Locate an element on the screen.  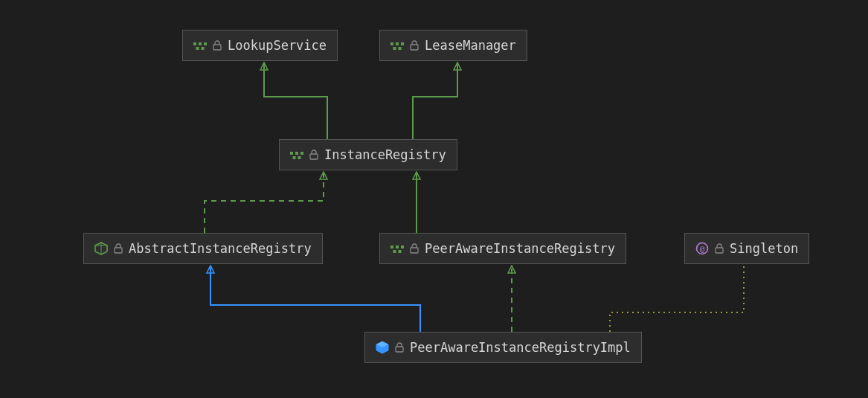
node-instance-registry: InstanceRegistry is located at coordinates (368, 155).